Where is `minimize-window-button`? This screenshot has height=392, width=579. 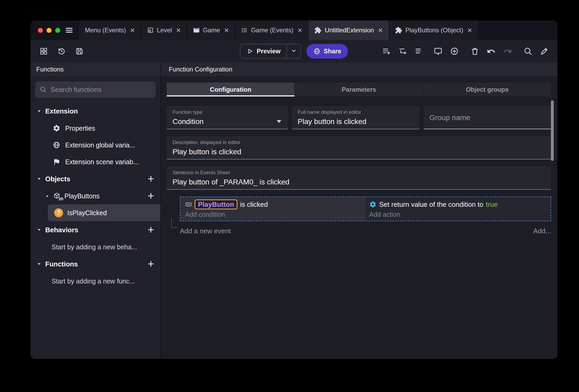
minimize-window-button is located at coordinates (49, 30).